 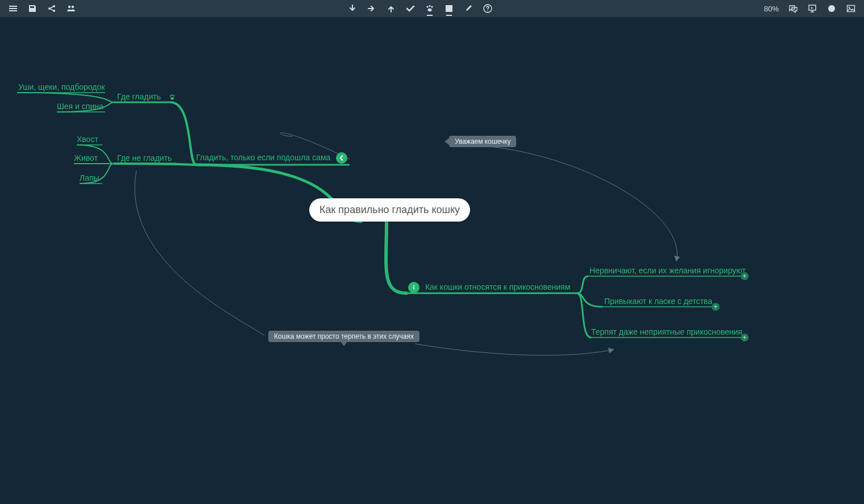 What do you see at coordinates (851, 9) in the screenshot?
I see `background-button` at bounding box center [851, 9].